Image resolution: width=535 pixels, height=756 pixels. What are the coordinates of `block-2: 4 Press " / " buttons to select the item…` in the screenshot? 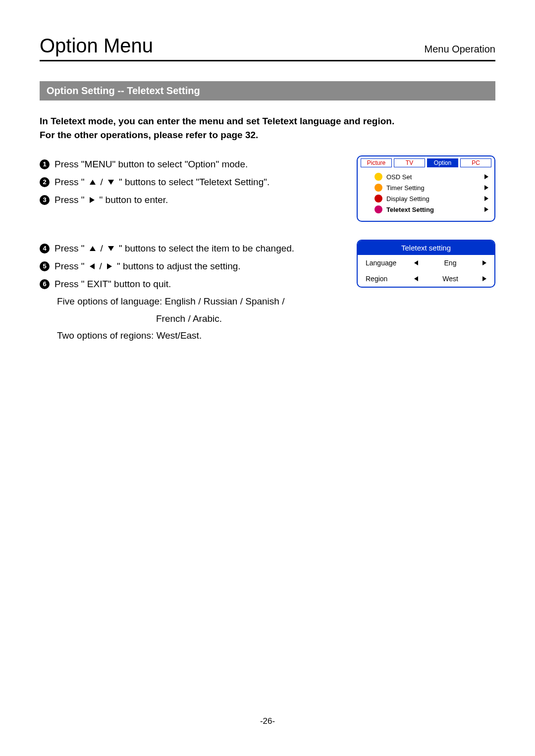 It's located at (268, 292).